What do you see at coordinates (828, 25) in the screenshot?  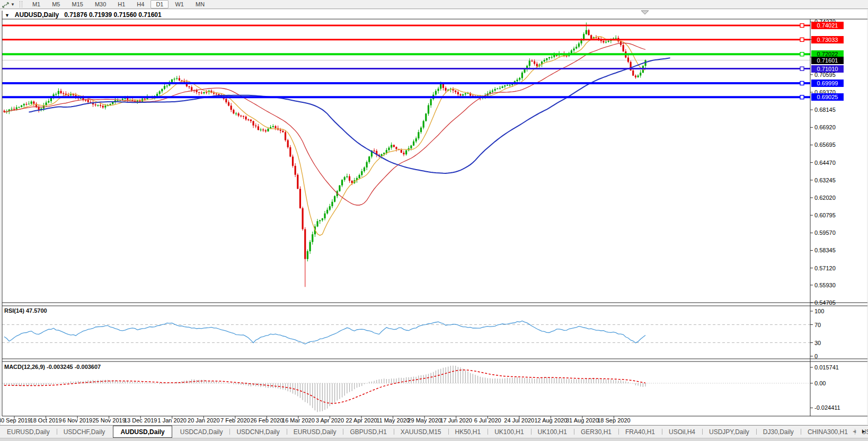 I see `price-level-label-0.74021: 0.74021` at bounding box center [828, 25].